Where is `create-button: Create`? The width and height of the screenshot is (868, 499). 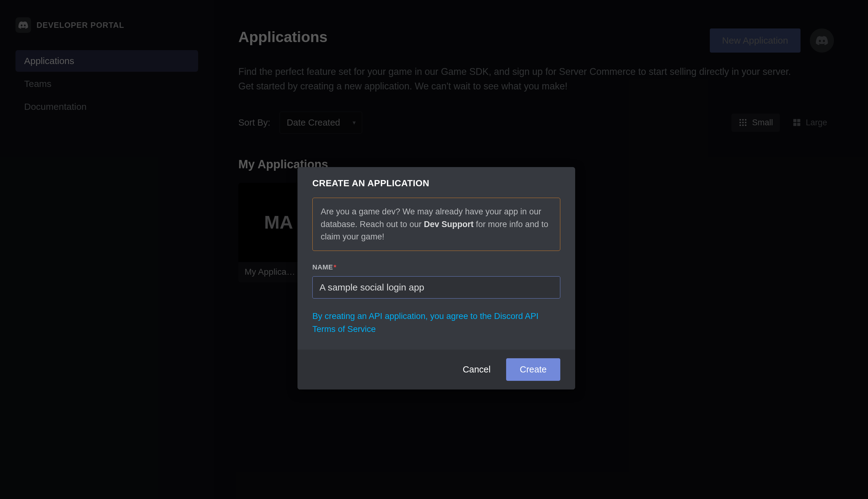
create-button: Create is located at coordinates (533, 369).